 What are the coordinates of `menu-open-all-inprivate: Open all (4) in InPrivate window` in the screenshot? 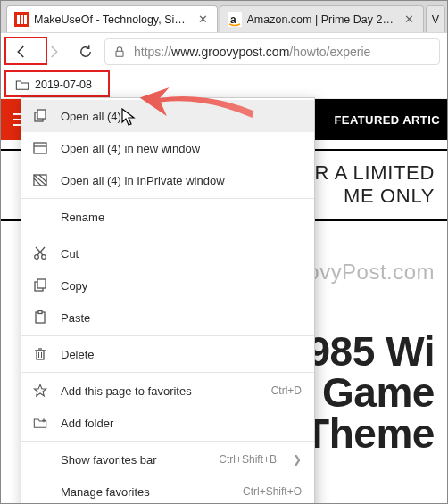 It's located at (168, 180).